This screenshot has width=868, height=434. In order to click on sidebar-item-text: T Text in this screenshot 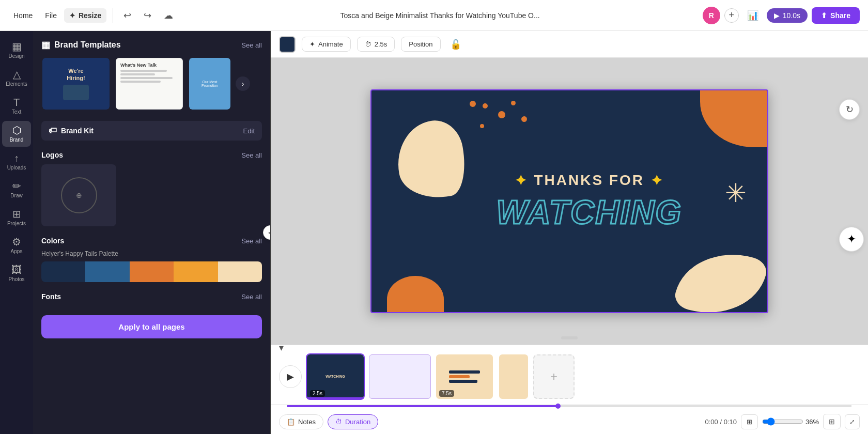, I will do `click(17, 106)`.